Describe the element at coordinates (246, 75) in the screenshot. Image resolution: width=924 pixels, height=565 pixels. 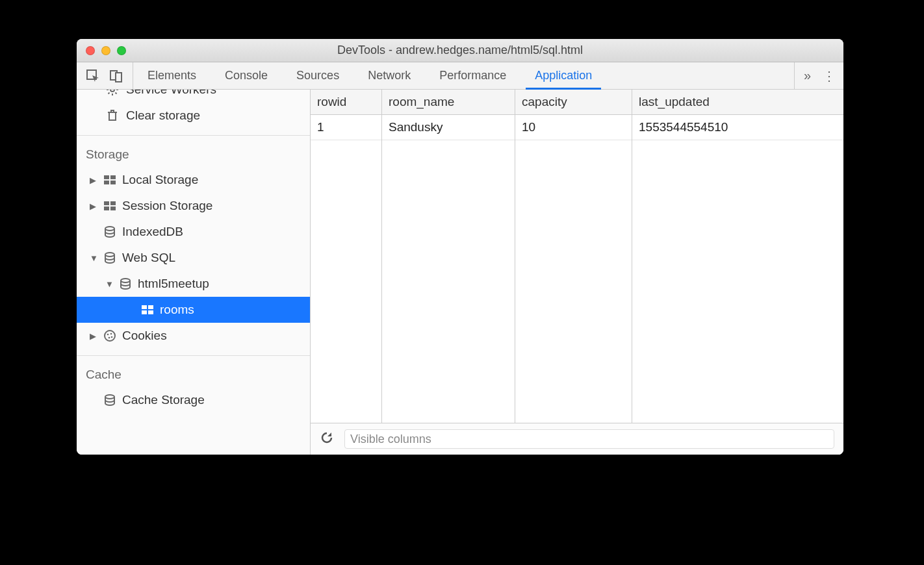
I see `tab-console: Console` at that location.